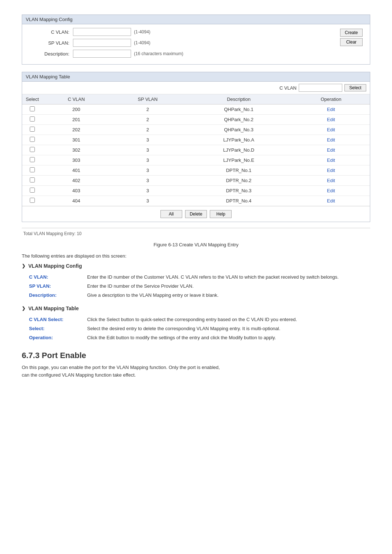 The width and height of the screenshot is (392, 554). What do you see at coordinates (196, 120) in the screenshot?
I see `table-row: 201 2 QHPark_No.2 Edit` at bounding box center [196, 120].